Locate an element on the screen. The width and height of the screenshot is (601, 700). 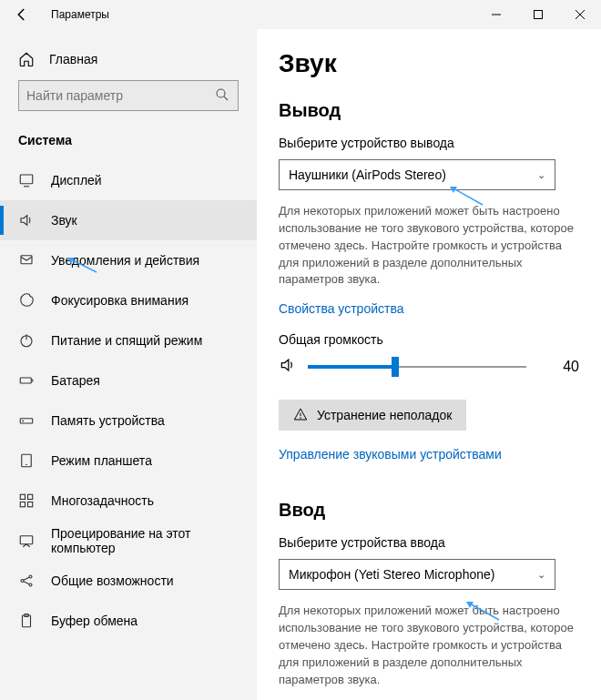
sidebar-item-multitasking: Многозадачность is located at coordinates (128, 501).